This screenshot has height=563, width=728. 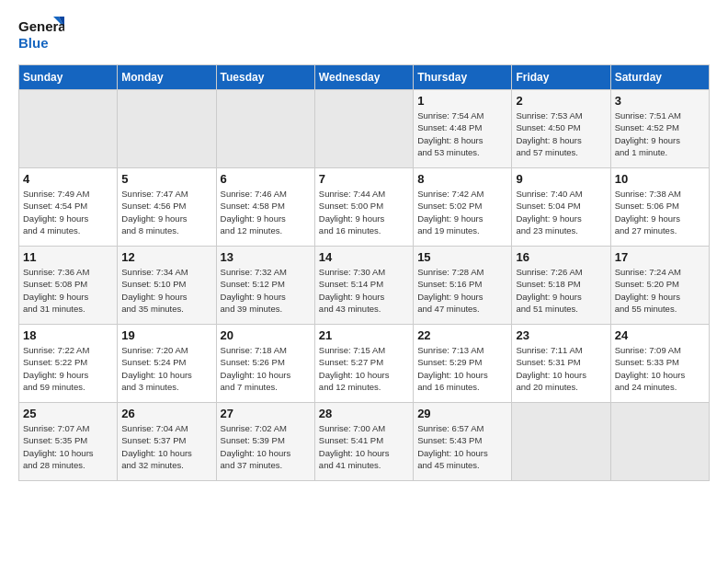 I want to click on logo-icon: GeneralBlue, so click(x=41, y=35).